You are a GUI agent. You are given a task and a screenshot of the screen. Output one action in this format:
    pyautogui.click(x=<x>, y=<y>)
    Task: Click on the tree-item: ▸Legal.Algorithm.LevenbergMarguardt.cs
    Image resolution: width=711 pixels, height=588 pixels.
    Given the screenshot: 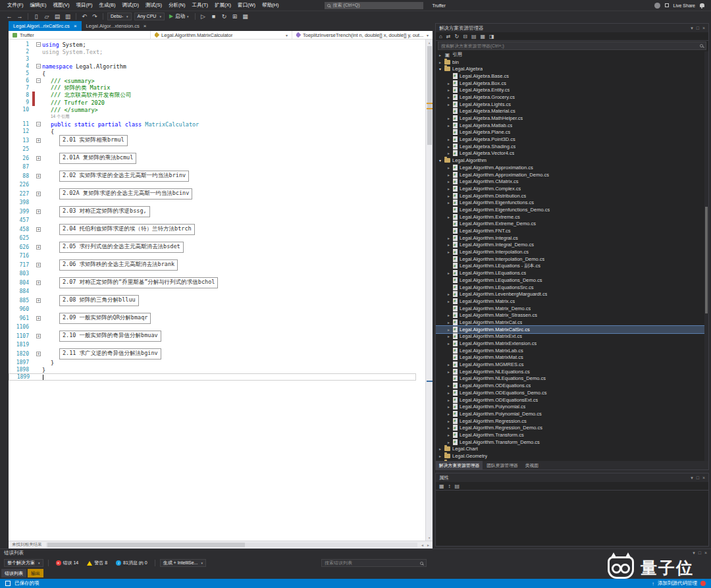 What is the action you would take?
    pyautogui.click(x=572, y=294)
    